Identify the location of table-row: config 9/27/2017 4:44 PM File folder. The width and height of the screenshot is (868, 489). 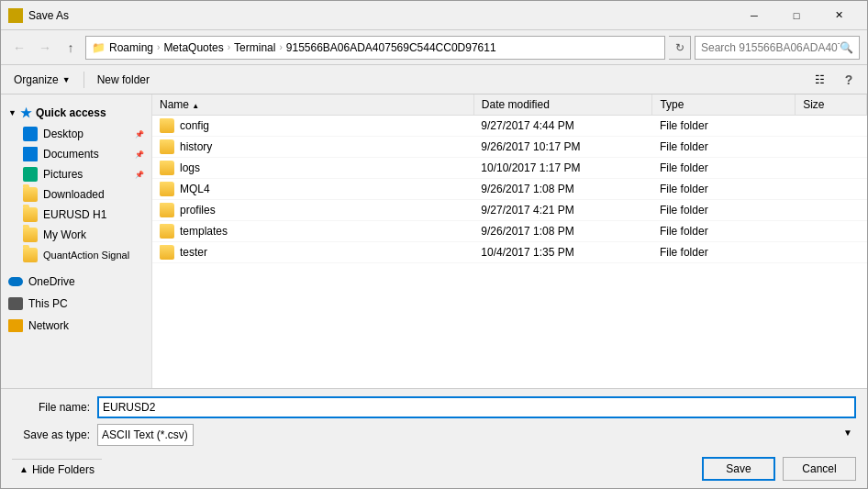
(510, 127).